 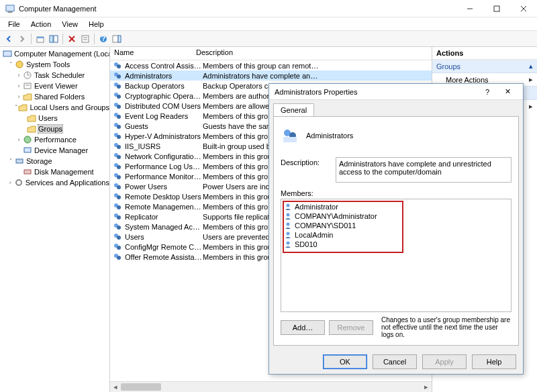 What do you see at coordinates (396, 226) in the screenshot?
I see `member-row: COMPANY\SD011` at bounding box center [396, 226].